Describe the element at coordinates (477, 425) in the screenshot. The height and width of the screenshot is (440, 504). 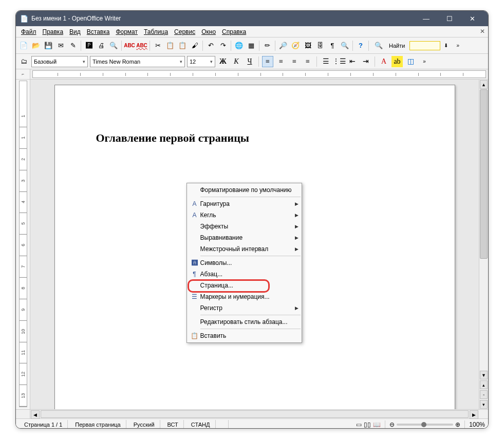
I see `zoom-percent: 100%` at that location.